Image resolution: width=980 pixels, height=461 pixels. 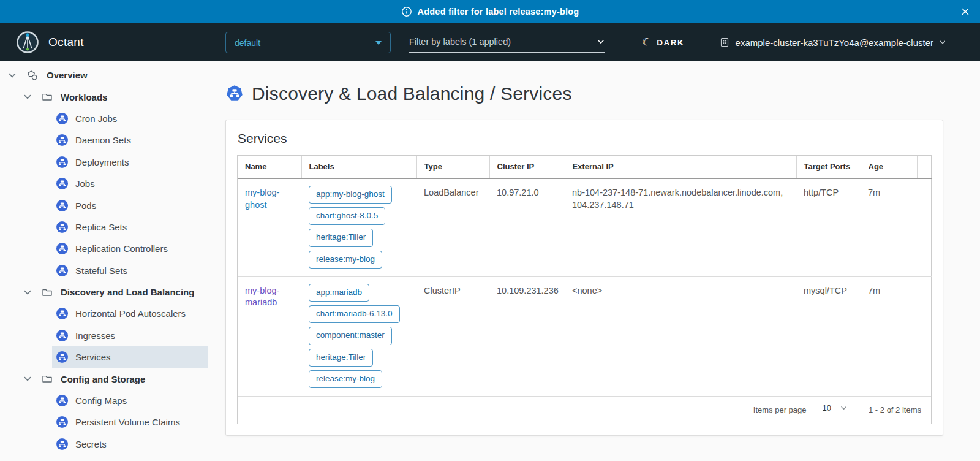 I want to click on replication-controllers-icon, so click(x=62, y=249).